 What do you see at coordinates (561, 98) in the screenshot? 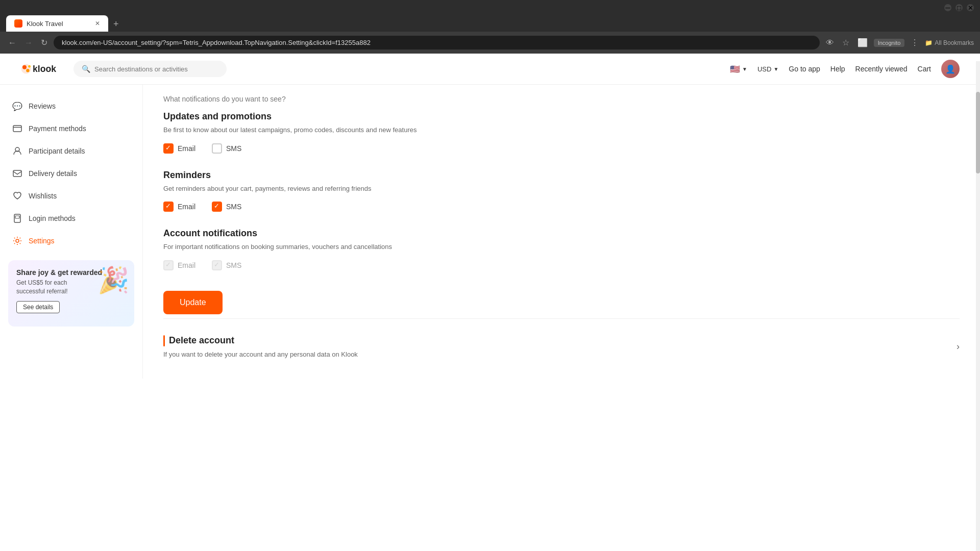
I see `notifications-hint: What notifications do you want to see?` at bounding box center [561, 98].